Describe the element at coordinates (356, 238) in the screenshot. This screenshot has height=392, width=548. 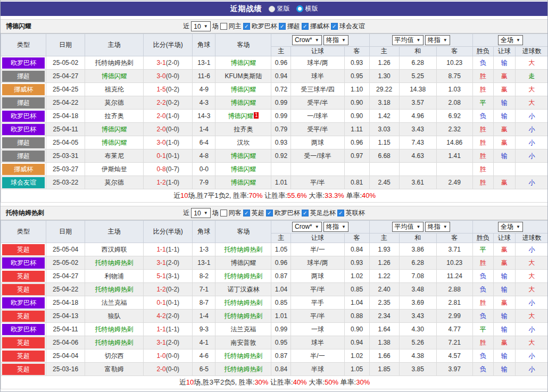
I see `sub-column-header: 客` at that location.